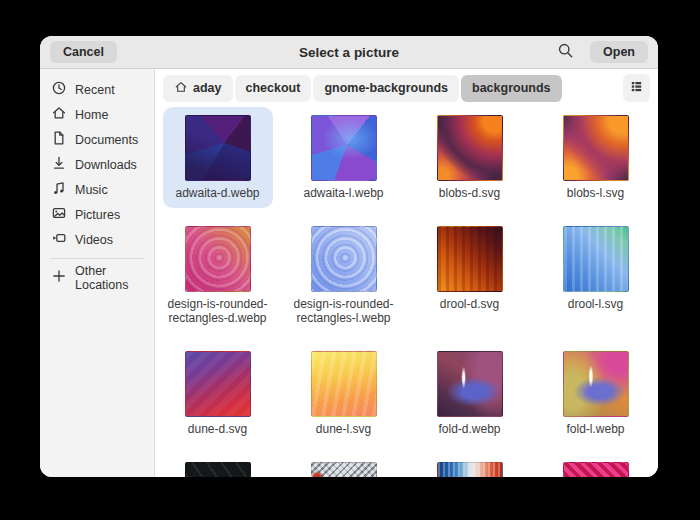 The height and width of the screenshot is (520, 700). I want to click on breadcrumb-segment-gnome-backgrounds: gnome-backgrounds, so click(386, 88).